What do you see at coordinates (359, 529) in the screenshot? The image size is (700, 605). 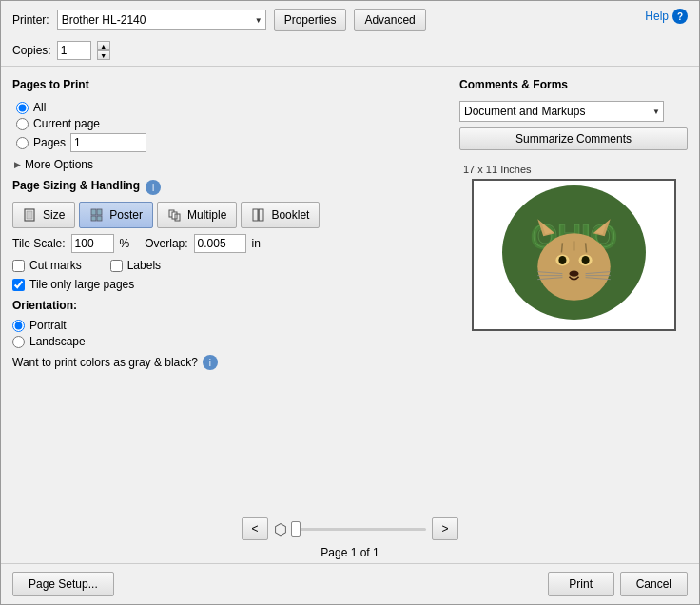 I see `slider-track` at bounding box center [359, 529].